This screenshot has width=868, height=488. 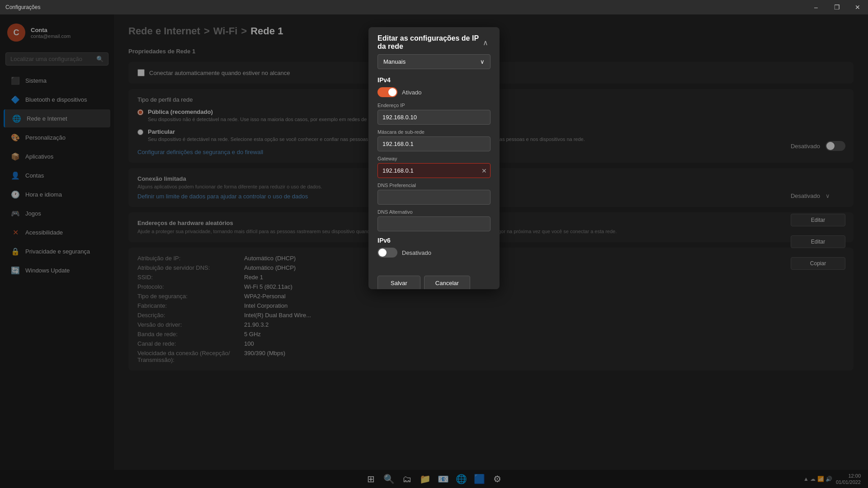 I want to click on dialog-close-button: ∧, so click(x=486, y=42).